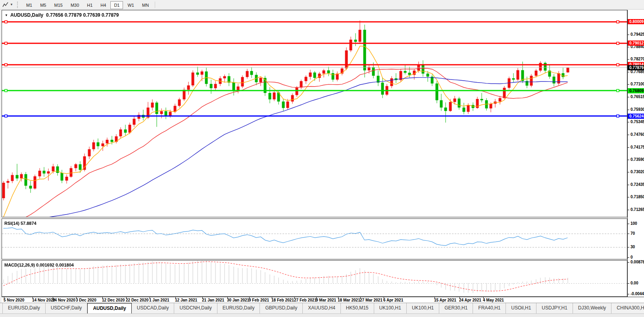 This screenshot has width=644, height=317. Describe the element at coordinates (636, 283) in the screenshot. I see `macd-axis-tick: 0.00` at that location.